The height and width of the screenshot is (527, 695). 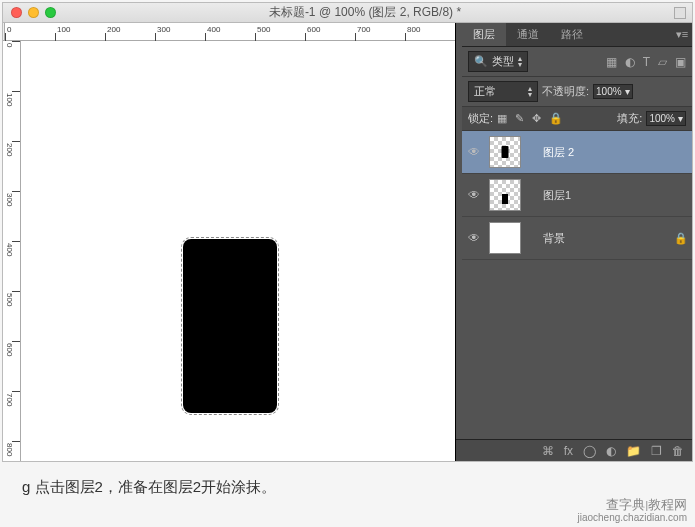 What do you see at coordinates (503, 92) in the screenshot?
I see `blend-mode-select: 正常 ▴▾` at bounding box center [503, 92].